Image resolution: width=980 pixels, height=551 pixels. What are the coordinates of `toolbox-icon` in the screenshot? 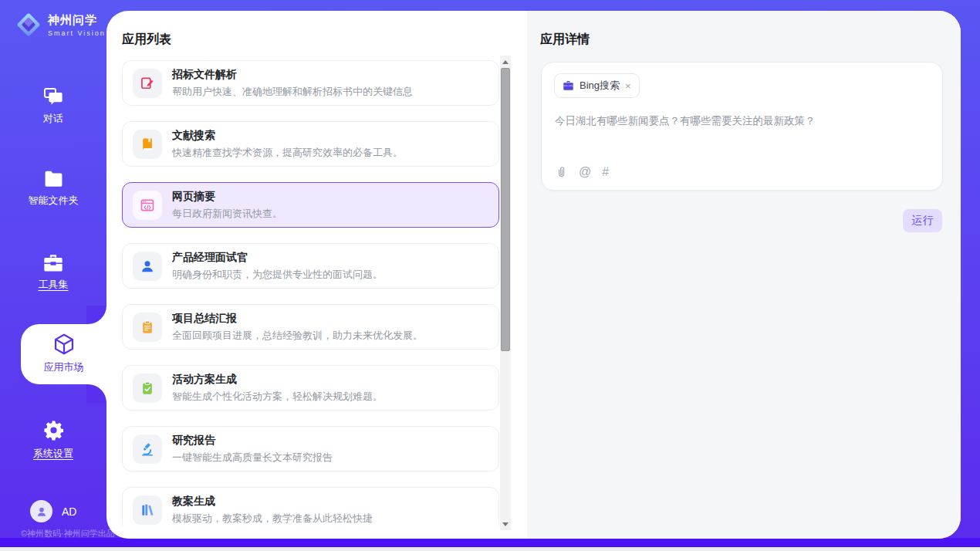 It's located at (53, 262).